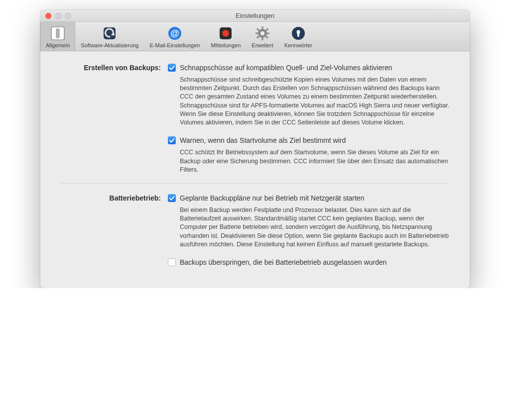 The width and height of the screenshot is (510, 420). Describe the element at coordinates (255, 16) in the screenshot. I see `window-title: Einstellungen` at that location.